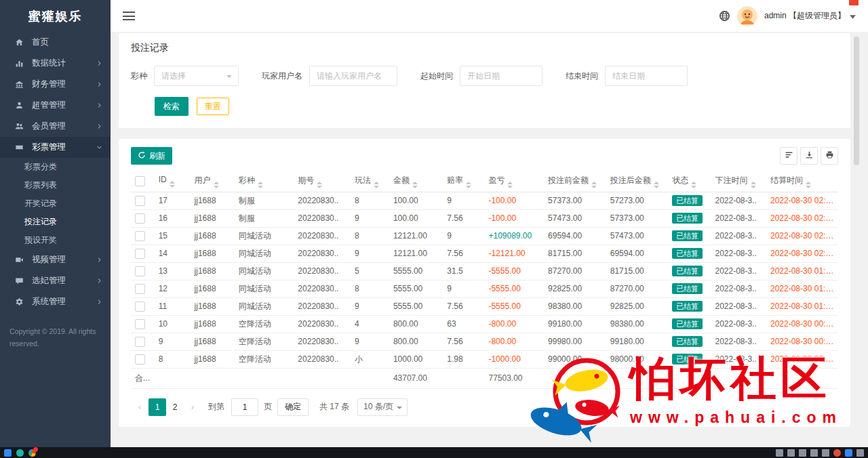 The height and width of the screenshot is (458, 868). What do you see at coordinates (56, 148) in the screenshot?
I see `sidebar-item: 彩票管理` at bounding box center [56, 148].